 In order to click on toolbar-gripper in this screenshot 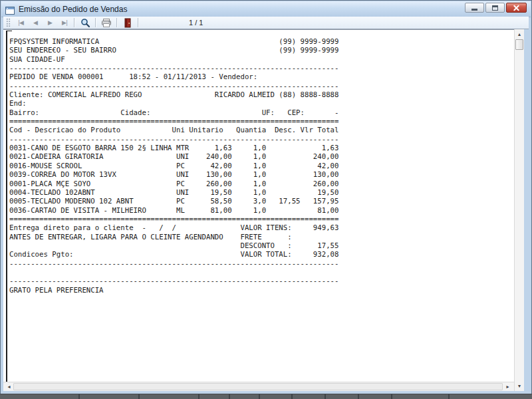, I will do `click(8, 23)`.